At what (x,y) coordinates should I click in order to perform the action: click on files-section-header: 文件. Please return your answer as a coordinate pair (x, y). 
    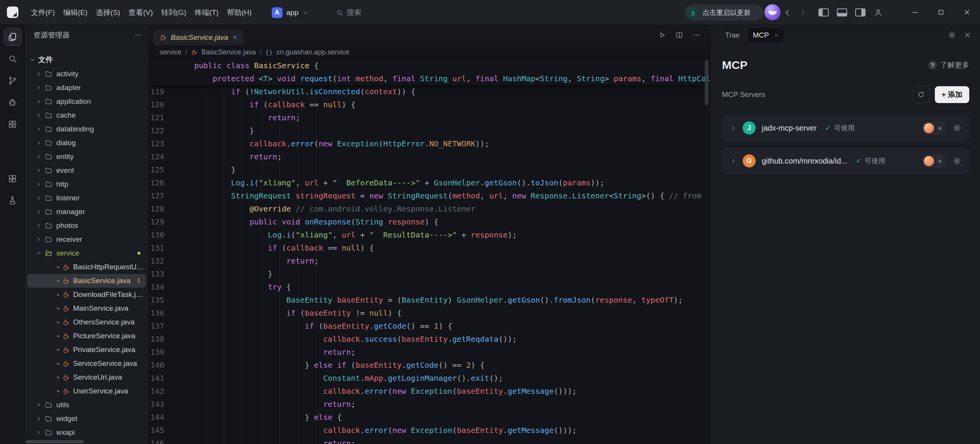
    Looking at the image, I should click on (87, 60).